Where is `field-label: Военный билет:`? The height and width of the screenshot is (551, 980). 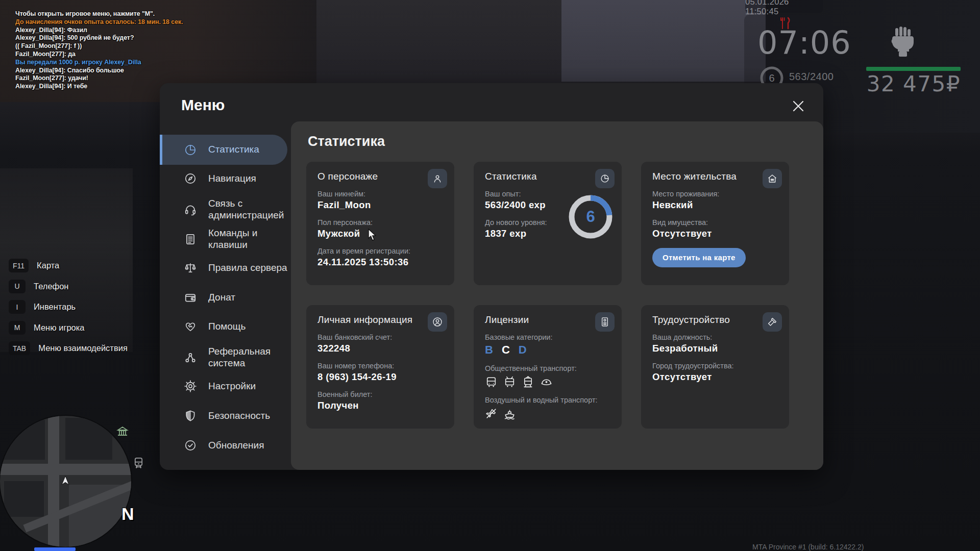 field-label: Военный билет: is located at coordinates (380, 394).